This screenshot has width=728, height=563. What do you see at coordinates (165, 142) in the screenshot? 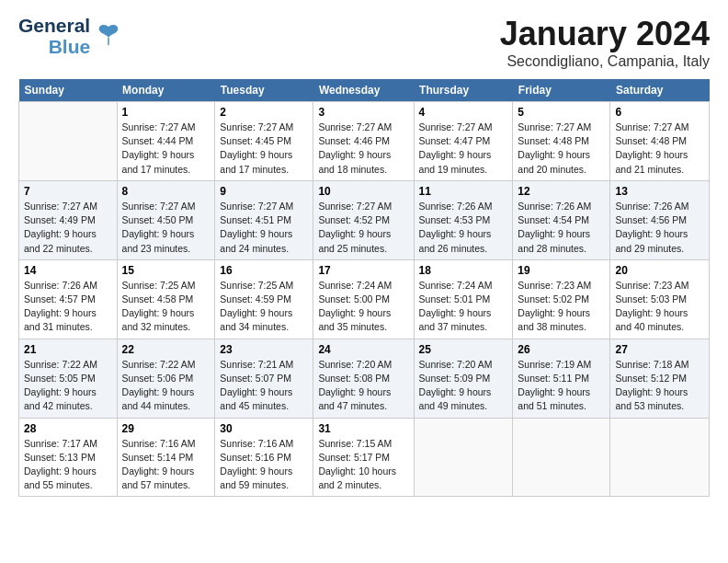
I see `calendar-cell: 1Sunrise: 7:27 AMSunset: 4:44 PMDaylight…` at bounding box center [165, 142].